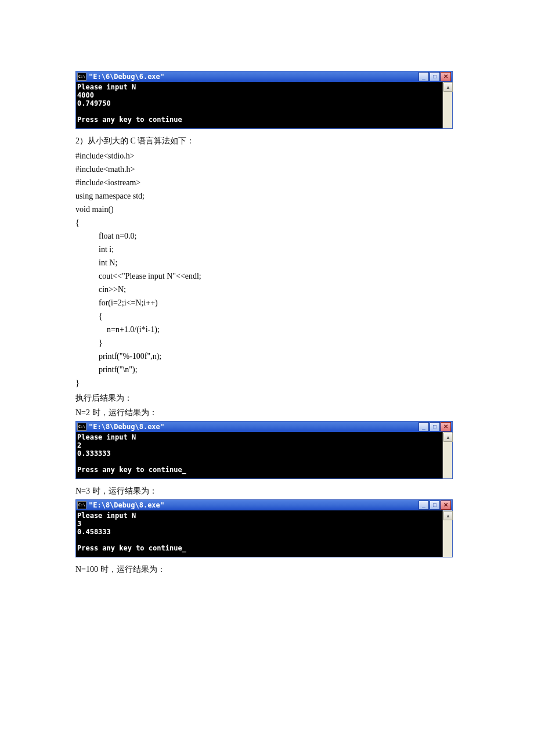 This screenshot has height=756, width=534. Describe the element at coordinates (267, 196) in the screenshot. I see `code-line: using namespace std;` at that location.